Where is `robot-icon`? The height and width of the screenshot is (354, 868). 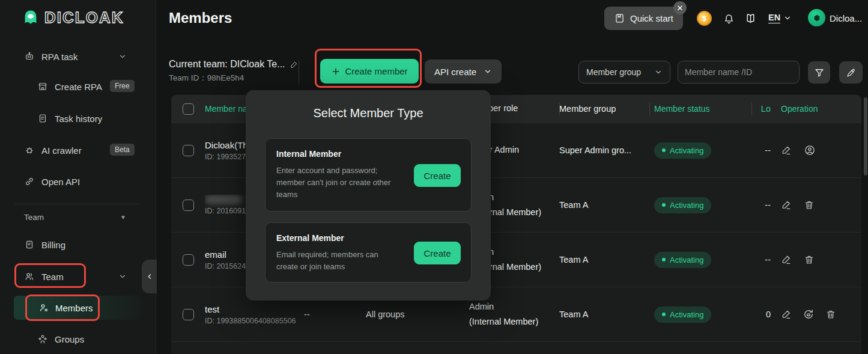 robot-icon is located at coordinates (29, 56).